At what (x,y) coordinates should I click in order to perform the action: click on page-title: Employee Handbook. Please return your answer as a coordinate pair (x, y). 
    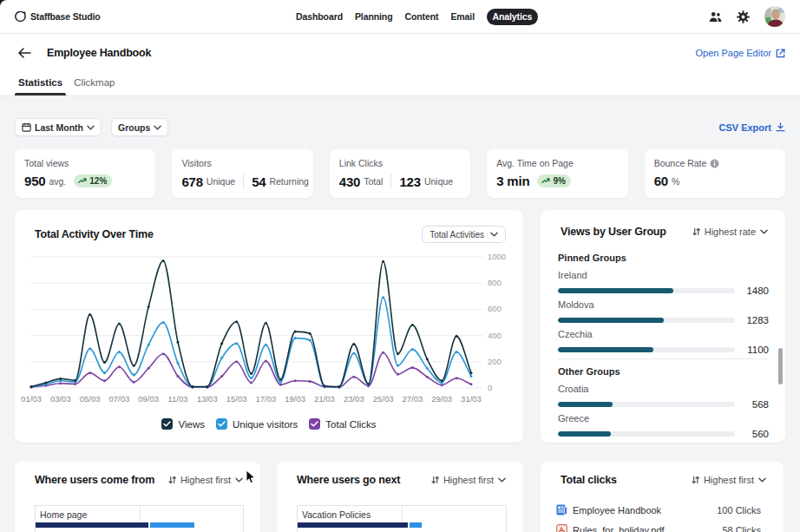
    Looking at the image, I should click on (99, 53).